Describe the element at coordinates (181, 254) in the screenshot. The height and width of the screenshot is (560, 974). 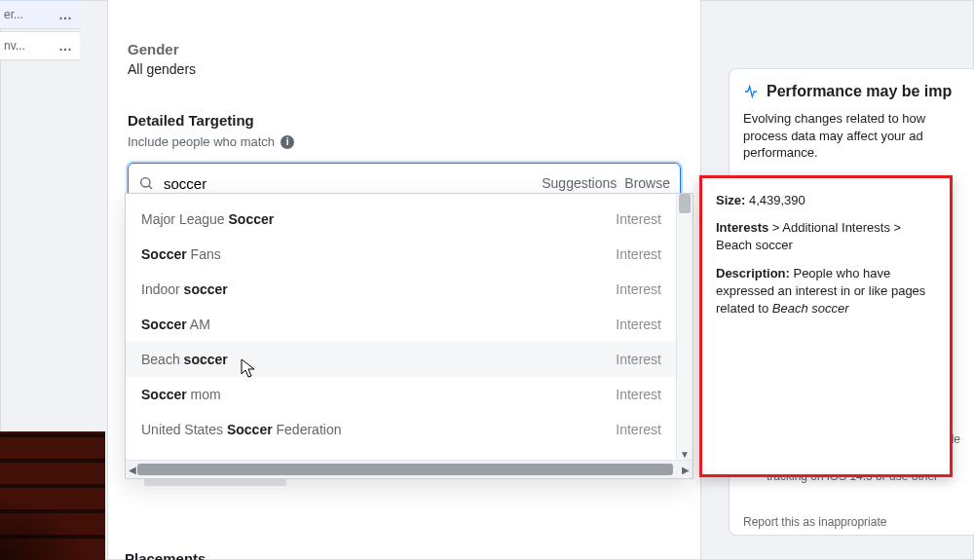
I see `suggestion-name: Soccer Fans` at that location.